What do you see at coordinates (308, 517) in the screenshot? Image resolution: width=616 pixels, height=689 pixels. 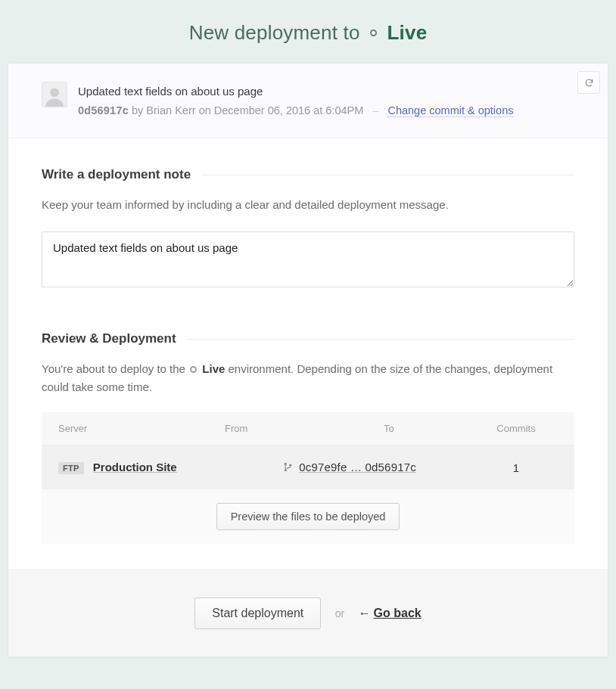 I see `table-footer: Preview the files to be deployed` at bounding box center [308, 517].